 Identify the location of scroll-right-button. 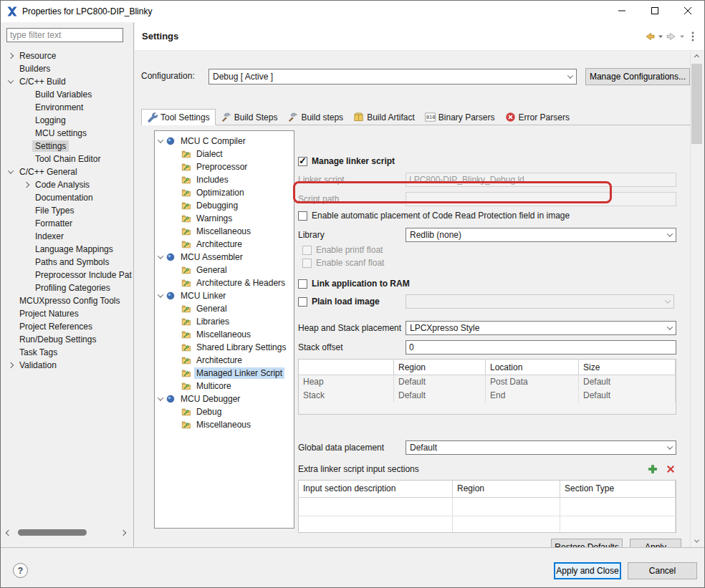
(123, 533).